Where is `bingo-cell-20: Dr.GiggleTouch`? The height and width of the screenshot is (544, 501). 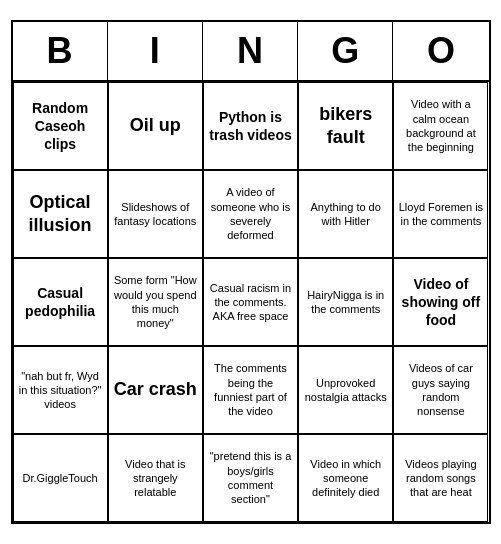
bingo-cell-20: Dr.GiggleTouch is located at coordinates (60, 478).